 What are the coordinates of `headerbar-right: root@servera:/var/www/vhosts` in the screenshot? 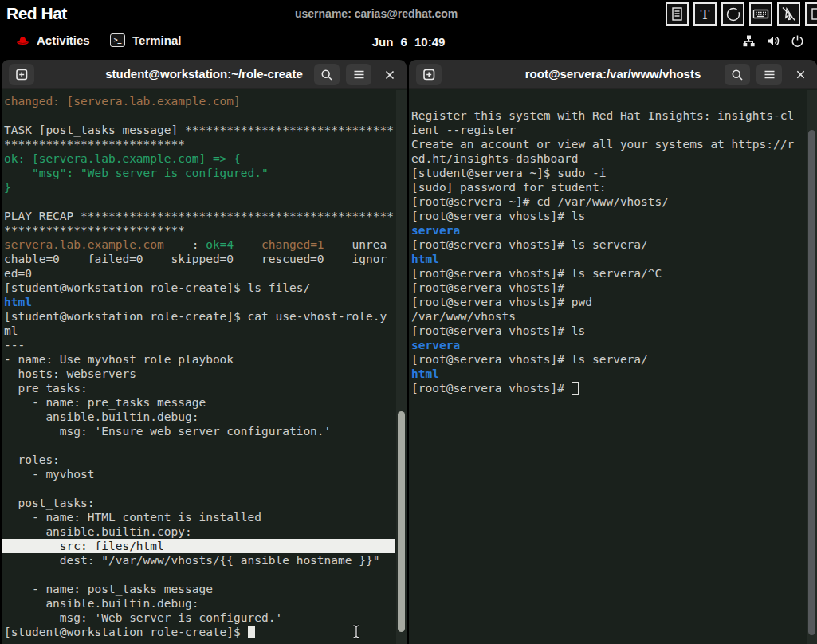 It's located at (613, 75).